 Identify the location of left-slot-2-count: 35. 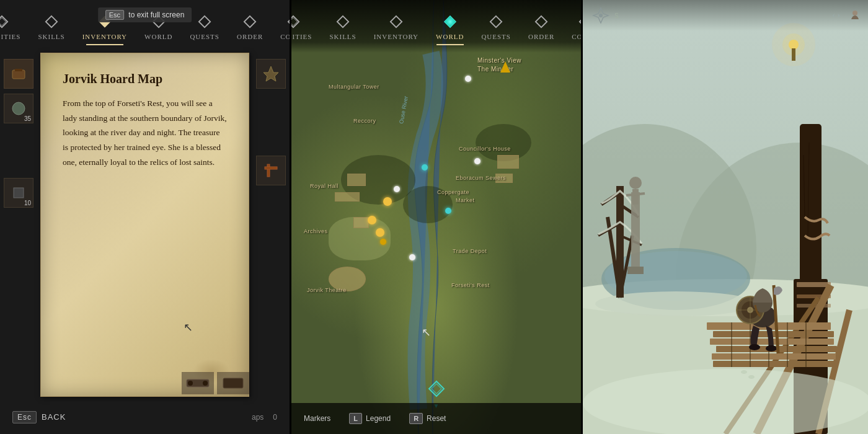
(27, 119).